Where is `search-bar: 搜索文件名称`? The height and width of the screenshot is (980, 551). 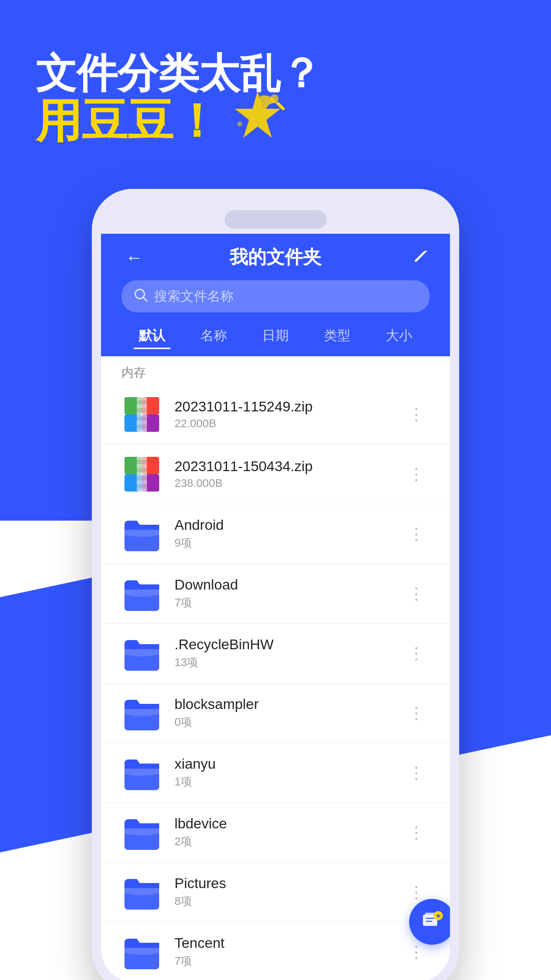
search-bar: 搜索文件名称 is located at coordinates (276, 296).